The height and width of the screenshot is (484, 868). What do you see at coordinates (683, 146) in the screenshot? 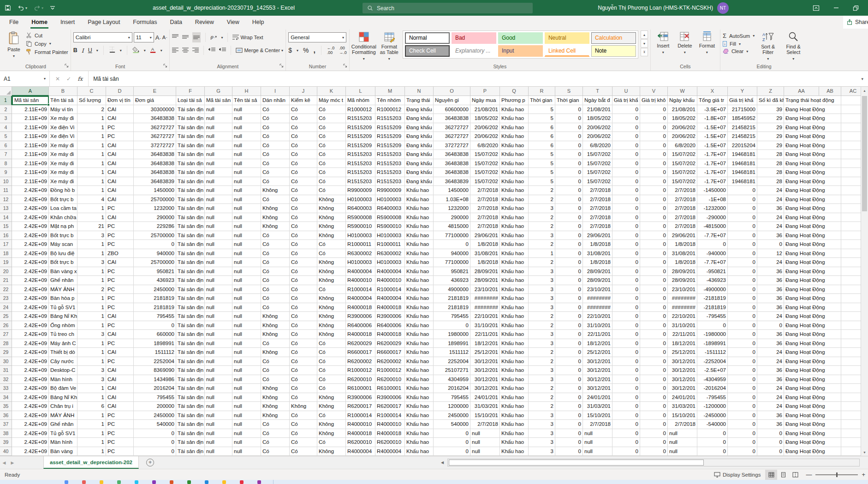
I see `cell-W6: 6/8/2020` at bounding box center [683, 146].